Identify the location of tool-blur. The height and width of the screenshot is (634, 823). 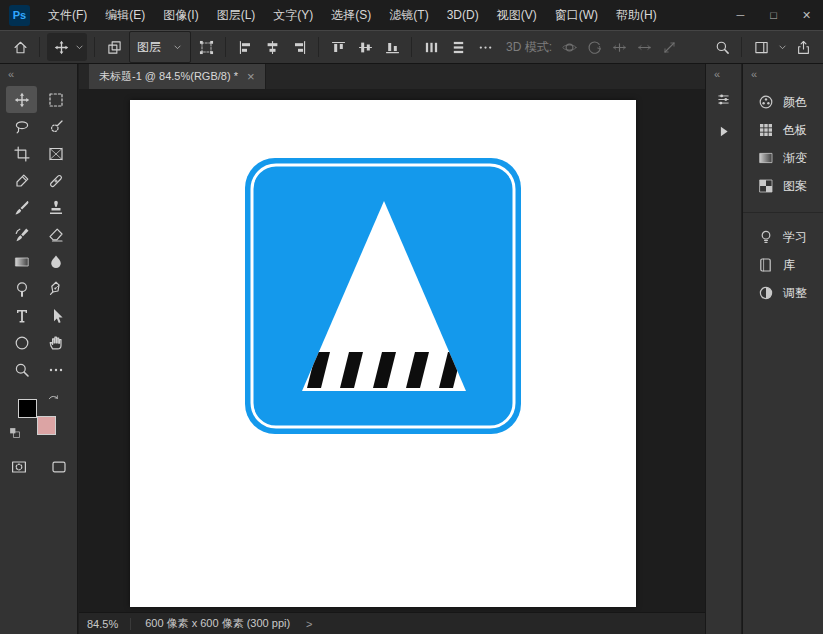
(56, 262).